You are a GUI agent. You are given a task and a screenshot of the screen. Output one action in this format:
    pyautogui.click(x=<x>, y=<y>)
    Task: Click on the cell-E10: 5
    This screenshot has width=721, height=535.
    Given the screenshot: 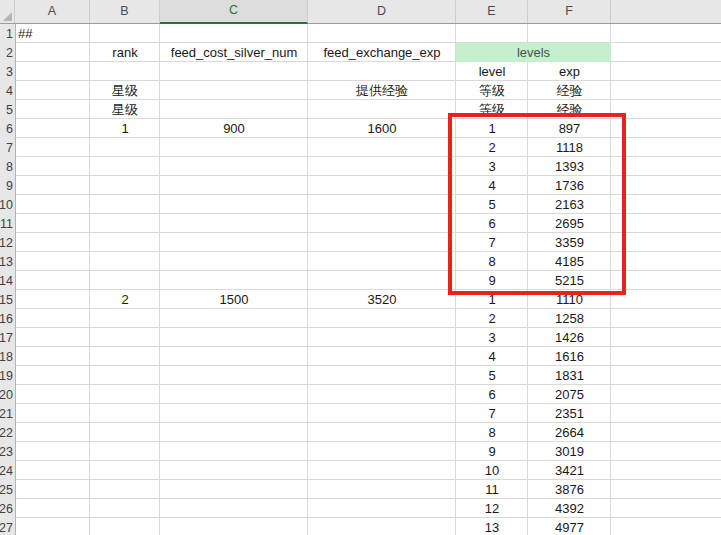 What is the action you would take?
    pyautogui.click(x=492, y=204)
    